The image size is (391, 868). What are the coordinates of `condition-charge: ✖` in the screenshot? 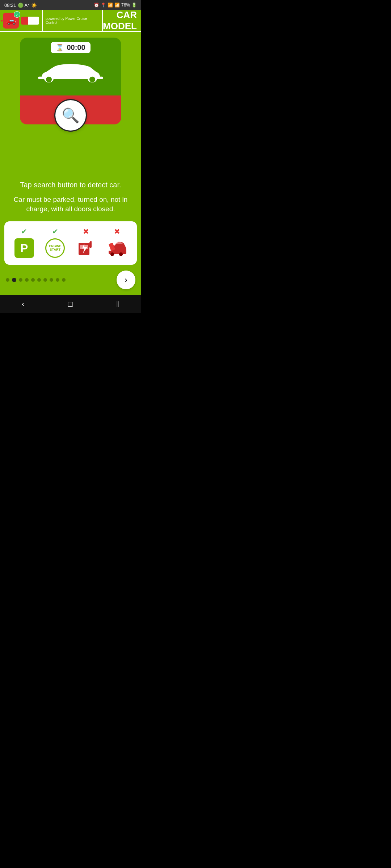 It's located at (86, 243).